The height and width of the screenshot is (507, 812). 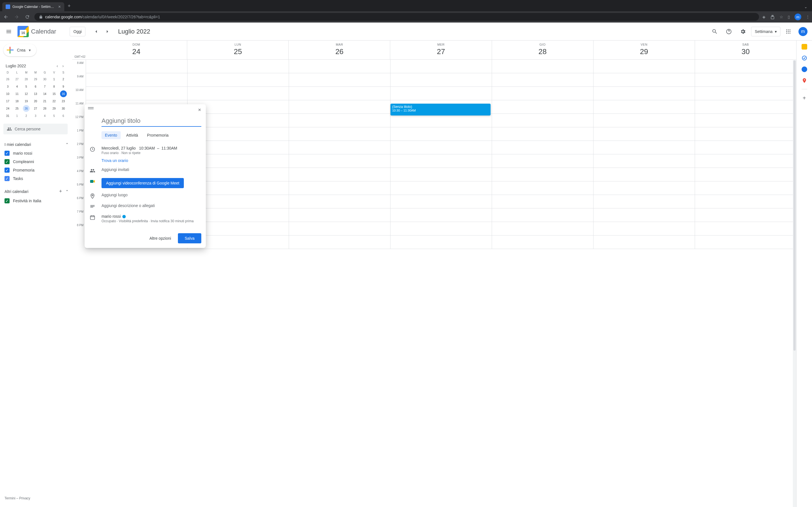 What do you see at coordinates (36, 101) in the screenshot?
I see `mini-day-cell: 20` at bounding box center [36, 101].